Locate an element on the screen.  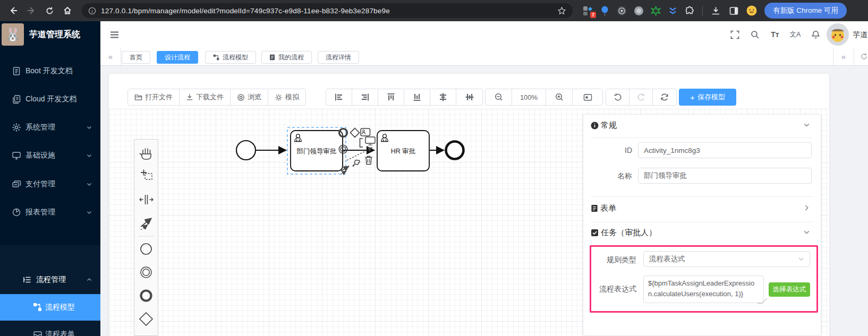
lasso-tool-icon is located at coordinates (147, 175).